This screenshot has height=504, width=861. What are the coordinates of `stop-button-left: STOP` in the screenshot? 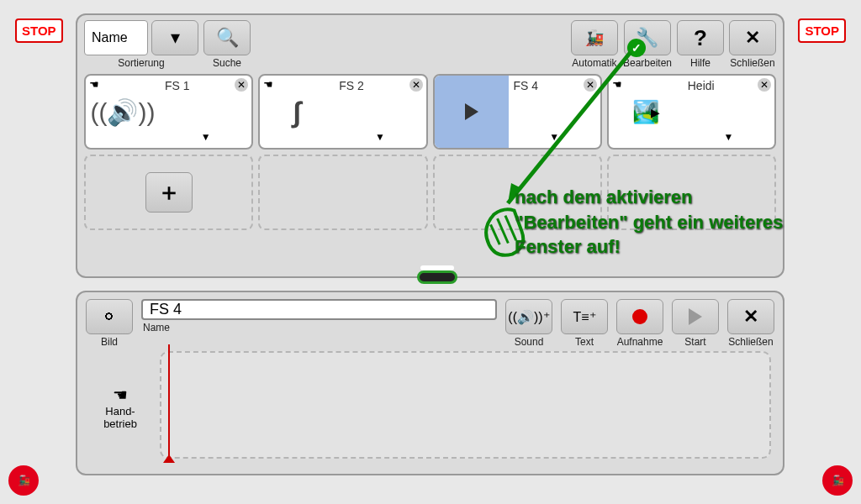 It's located at (39, 30).